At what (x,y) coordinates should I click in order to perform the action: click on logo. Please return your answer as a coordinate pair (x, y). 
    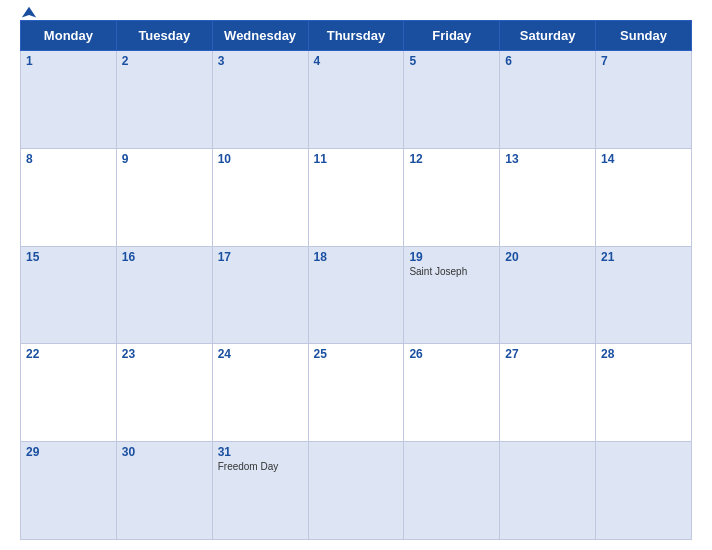
    Looking at the image, I should click on (30, 14).